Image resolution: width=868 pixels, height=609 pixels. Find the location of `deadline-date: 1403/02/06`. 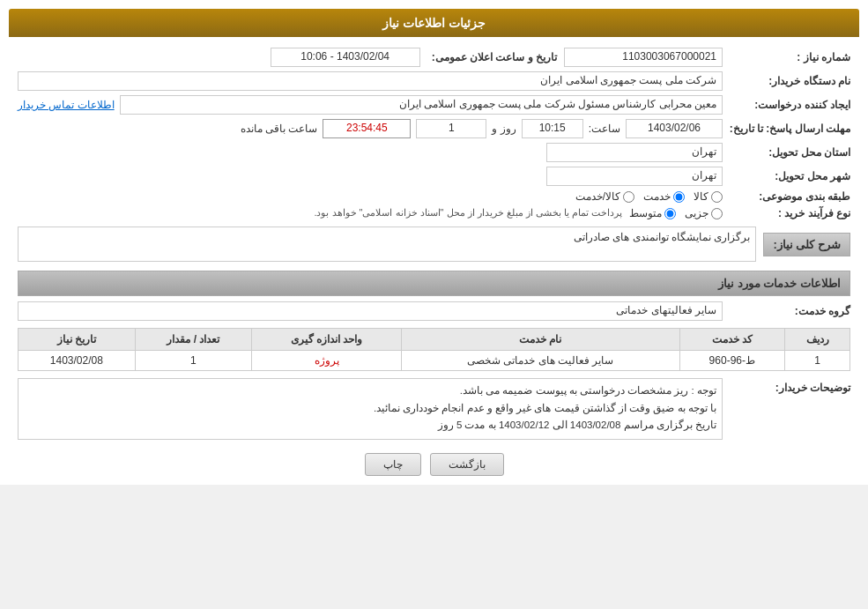

deadline-date: 1403/02/06 is located at coordinates (674, 129).